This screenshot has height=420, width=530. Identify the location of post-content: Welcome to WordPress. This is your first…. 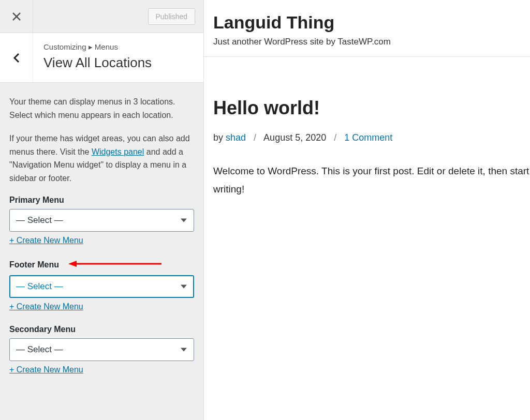
(372, 180).